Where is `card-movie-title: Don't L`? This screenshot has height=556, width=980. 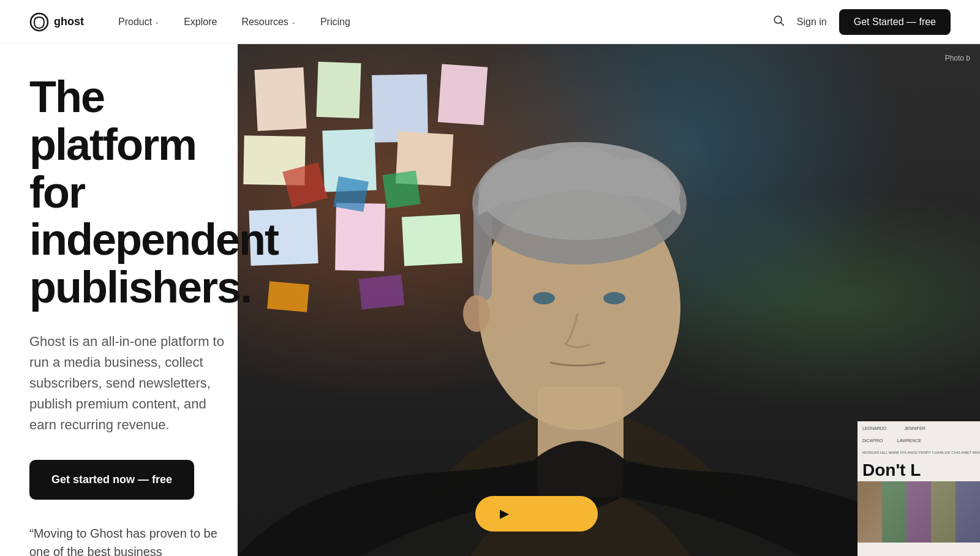
card-movie-title: Don't L is located at coordinates (919, 470).